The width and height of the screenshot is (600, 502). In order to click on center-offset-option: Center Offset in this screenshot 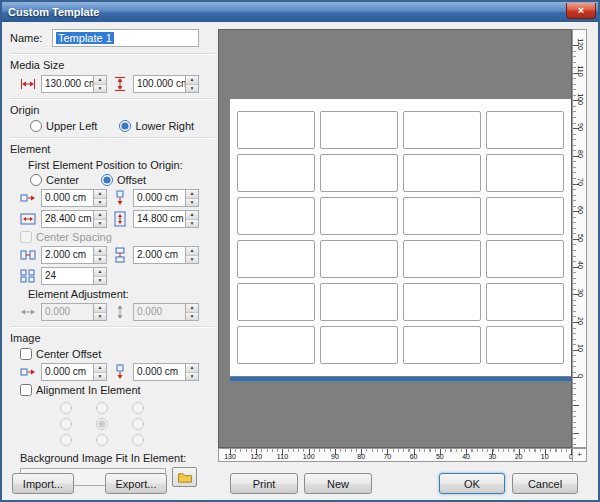, I will do `click(60, 354)`.